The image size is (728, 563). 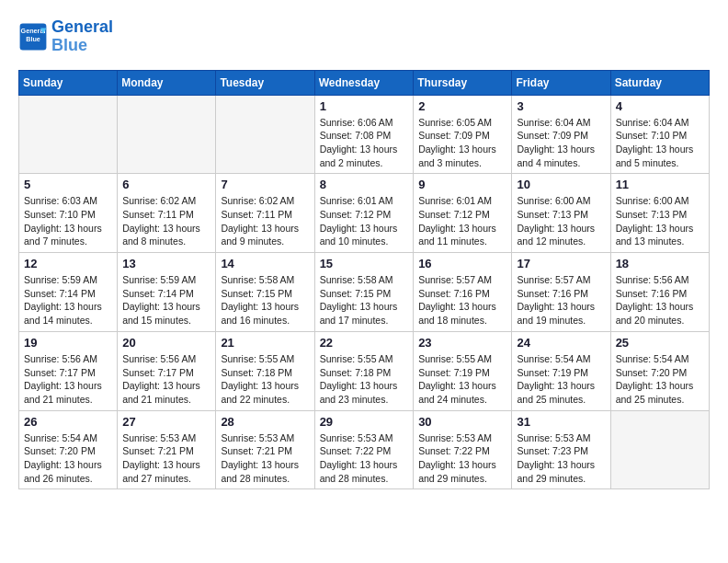 I want to click on calendar-cell: 19Sunrise: 5:56 AM Sunset: 7:17 PM Dayli…, so click(x=68, y=371).